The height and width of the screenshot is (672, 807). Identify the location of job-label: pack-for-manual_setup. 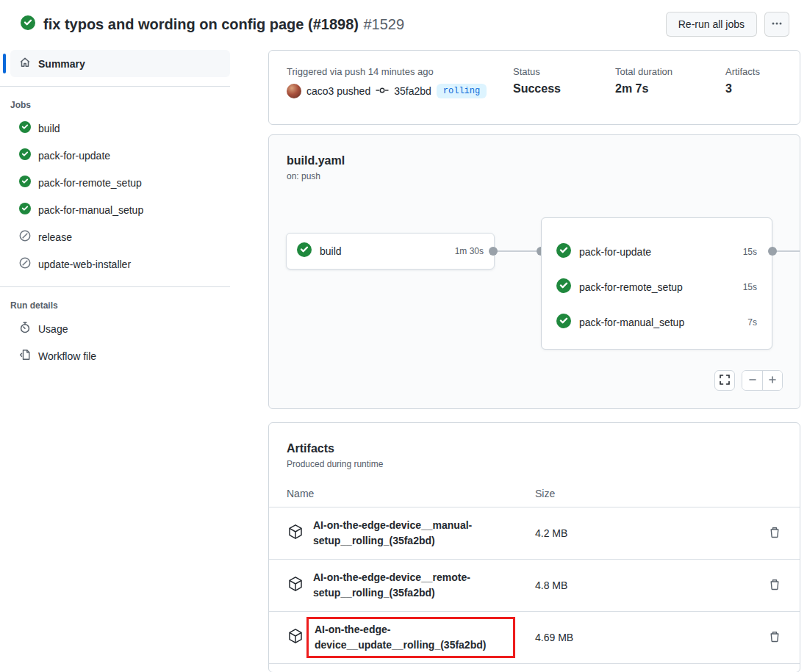
(91, 210).